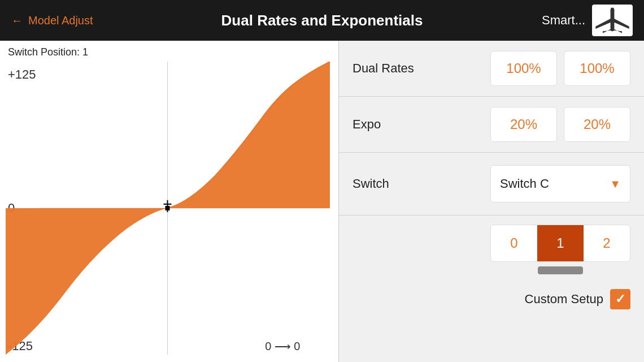 Image resolution: width=644 pixels, height=362 pixels. I want to click on dropdown-arrow-icon: ▼, so click(615, 184).